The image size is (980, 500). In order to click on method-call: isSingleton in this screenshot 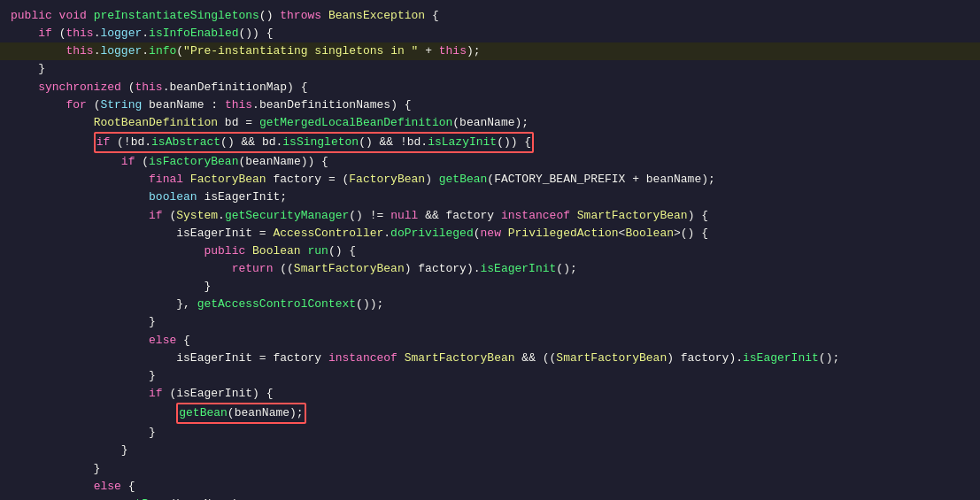, I will do `click(320, 142)`.